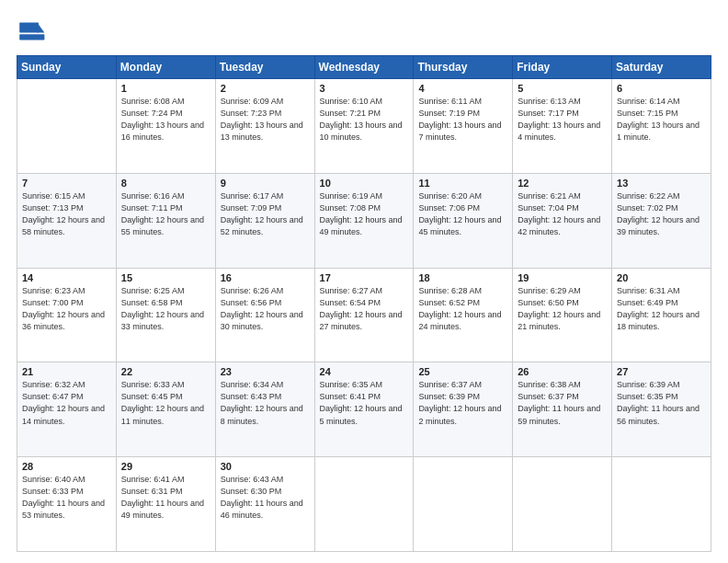  I want to click on day-number: 18, so click(463, 278).